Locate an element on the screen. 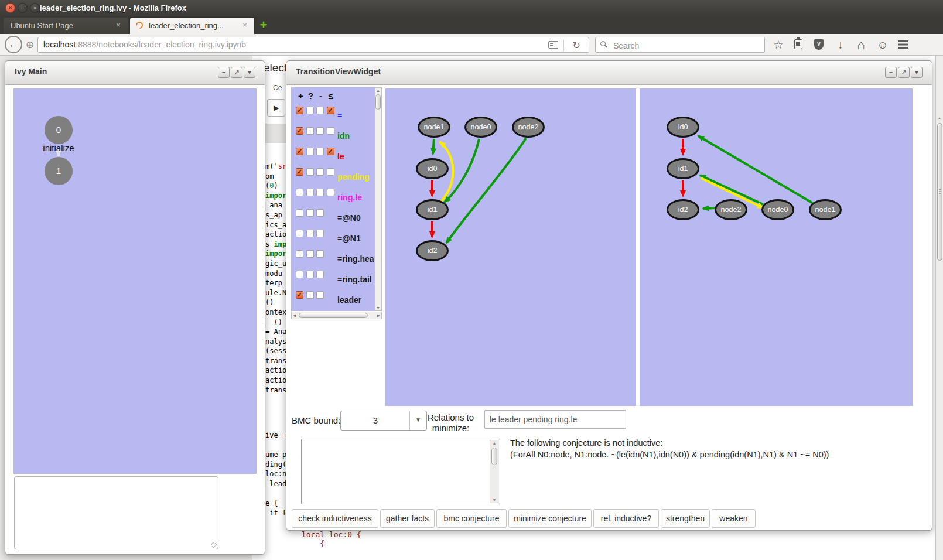  reader-mode-icon is located at coordinates (553, 45).